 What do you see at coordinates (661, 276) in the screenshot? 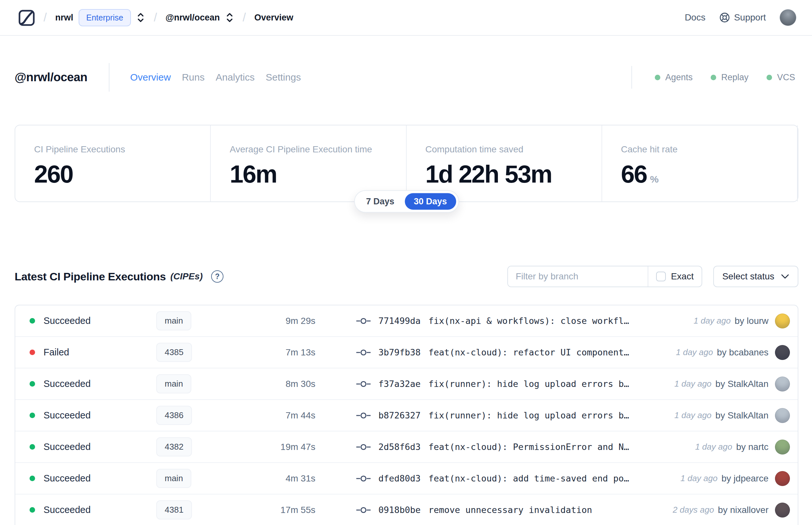
I see `exact-checkbox` at bounding box center [661, 276].